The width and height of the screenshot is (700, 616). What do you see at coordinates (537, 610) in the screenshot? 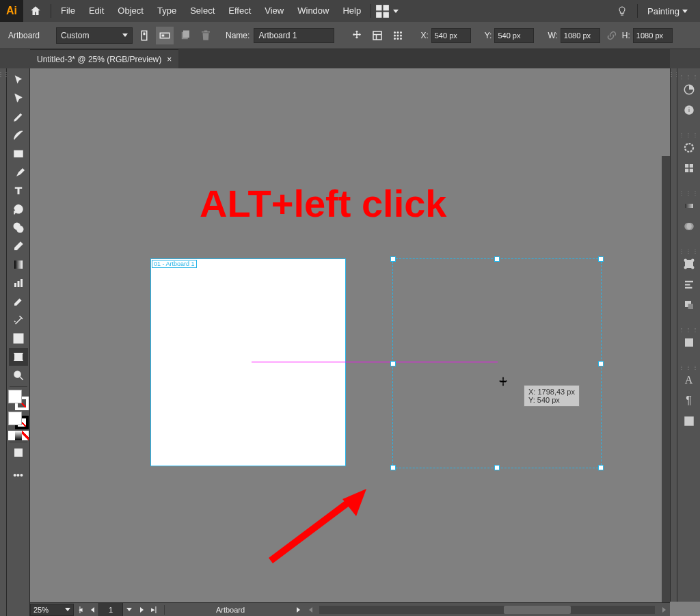
I see `scrollbar-thumb` at bounding box center [537, 610].